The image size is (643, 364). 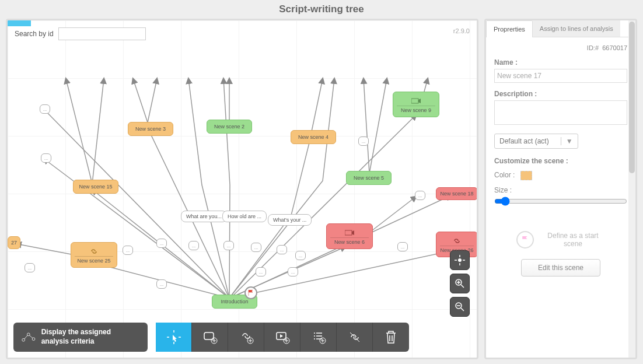 What do you see at coordinates (29, 337) in the screenshot?
I see `criteria-icon` at bounding box center [29, 337].